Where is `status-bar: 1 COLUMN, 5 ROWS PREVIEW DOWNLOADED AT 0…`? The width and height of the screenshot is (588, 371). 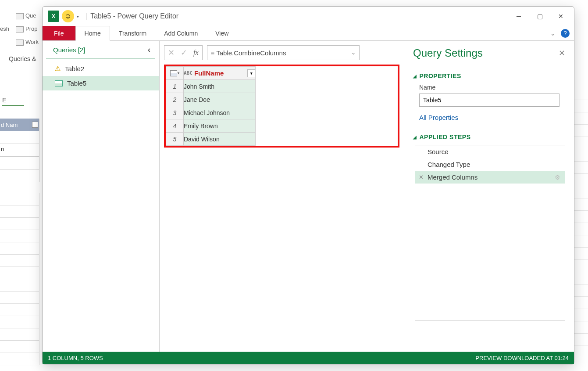
status-bar: 1 COLUMN, 5 ROWS PREVIEW DOWNLOADED AT 0… is located at coordinates (308, 358).